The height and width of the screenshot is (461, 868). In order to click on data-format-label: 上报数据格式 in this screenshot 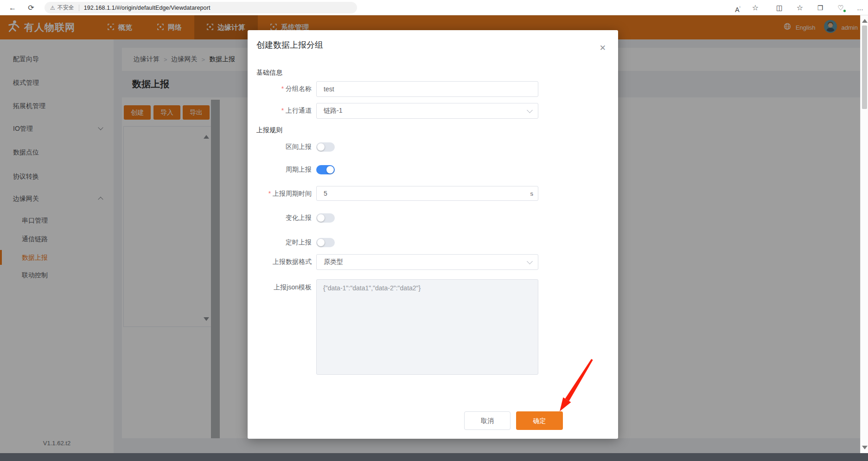, I will do `click(280, 262)`.